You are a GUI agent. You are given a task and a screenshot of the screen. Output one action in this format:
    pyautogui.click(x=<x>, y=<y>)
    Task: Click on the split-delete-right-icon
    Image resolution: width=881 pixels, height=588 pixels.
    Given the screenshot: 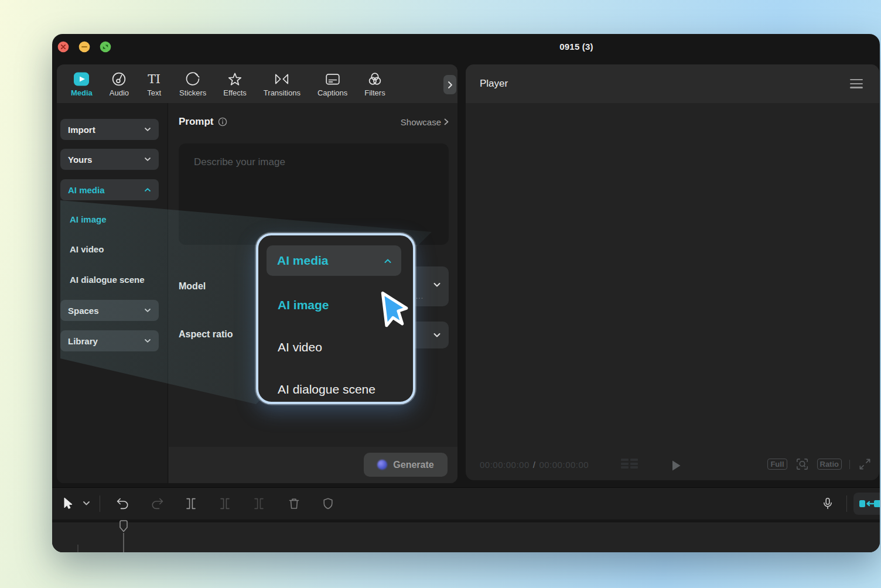 What is the action you would take?
    pyautogui.click(x=259, y=504)
    